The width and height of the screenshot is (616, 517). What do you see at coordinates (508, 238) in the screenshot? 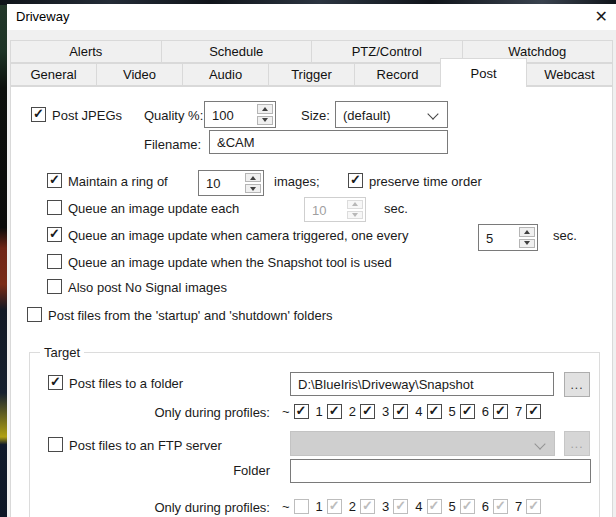
I see `queue-triggered-spinner: 5` at bounding box center [508, 238].